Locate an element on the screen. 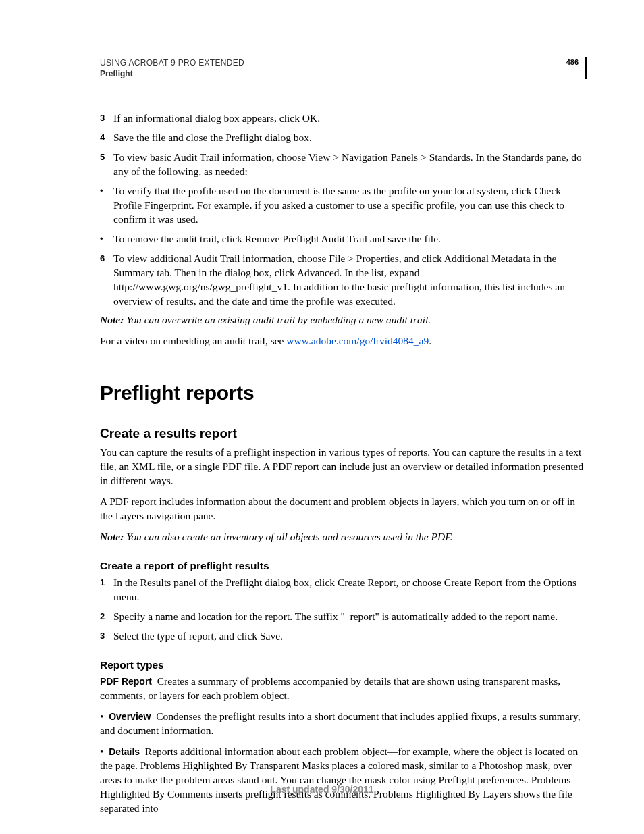  heading-preflight-reports: Preflight reports is located at coordinates (343, 393).